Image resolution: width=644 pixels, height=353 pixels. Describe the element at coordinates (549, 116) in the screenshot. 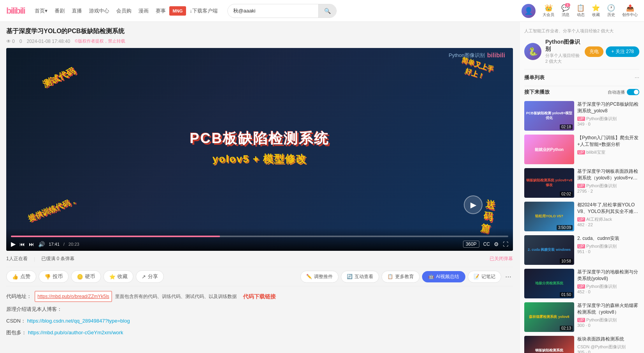

I see `video-thumb: PCB板缺陷检测 yolov8+模型优化 02:18` at that location.